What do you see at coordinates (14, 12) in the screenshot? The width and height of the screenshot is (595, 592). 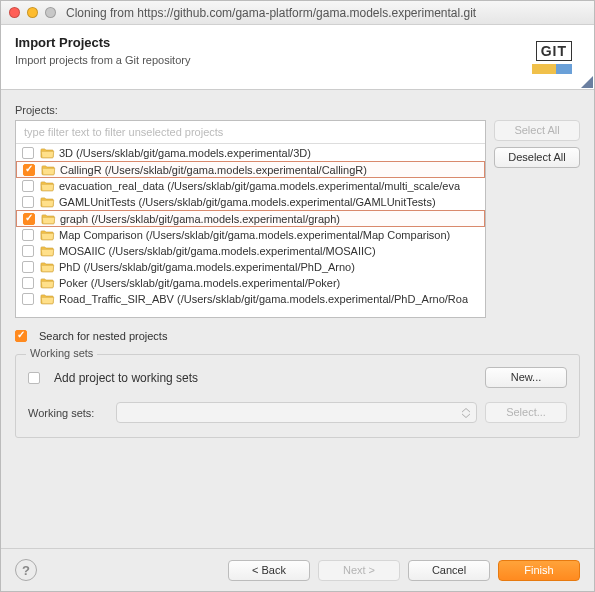 I see `close-window-button` at bounding box center [14, 12].